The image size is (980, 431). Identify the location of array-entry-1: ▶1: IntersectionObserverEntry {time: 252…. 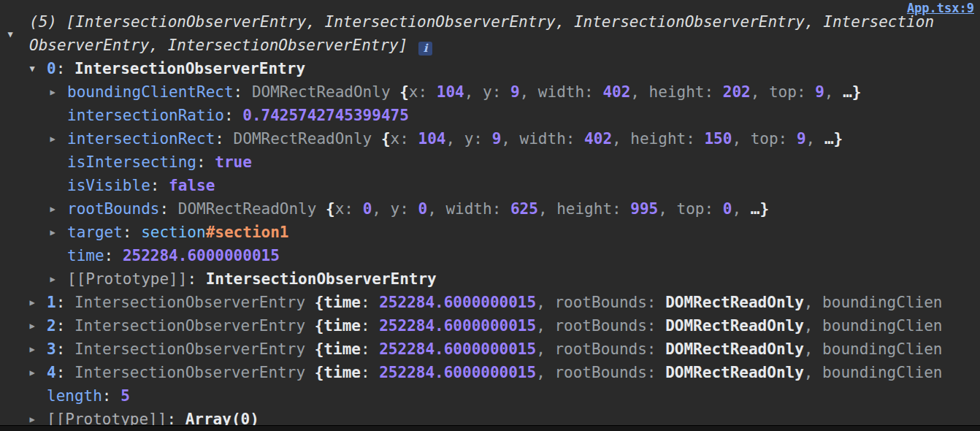
(490, 302).